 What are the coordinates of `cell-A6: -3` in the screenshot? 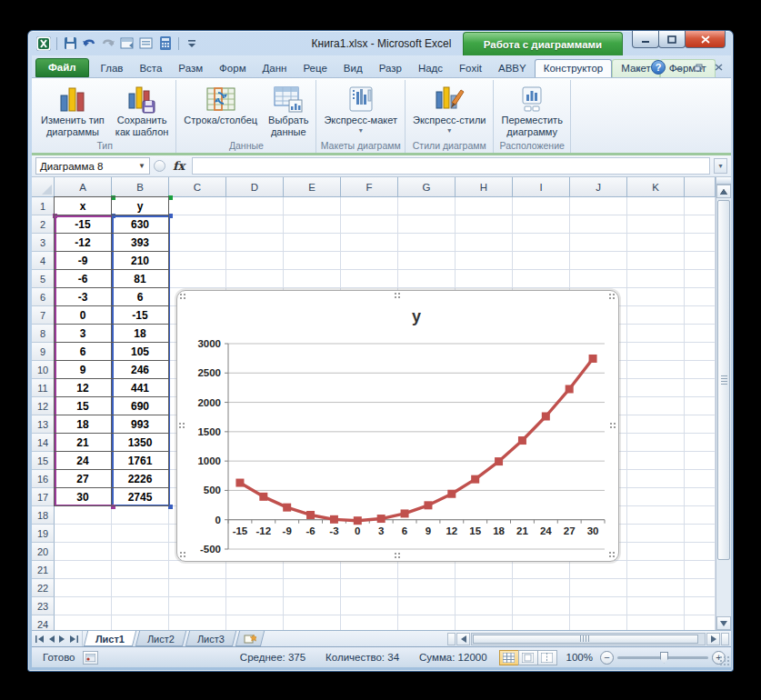 It's located at (83, 296).